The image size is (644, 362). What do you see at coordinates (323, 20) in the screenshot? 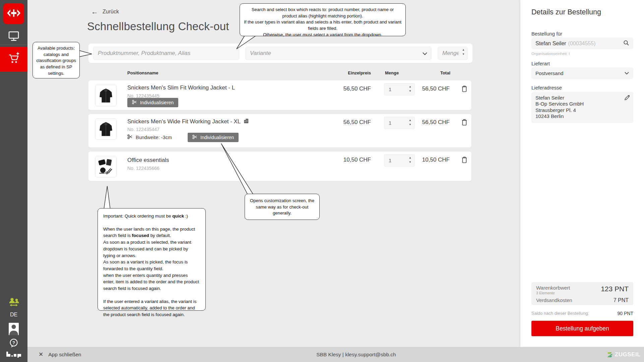
I see `annotation-search-note: Search and select box which reacts to: p…` at bounding box center [323, 20].